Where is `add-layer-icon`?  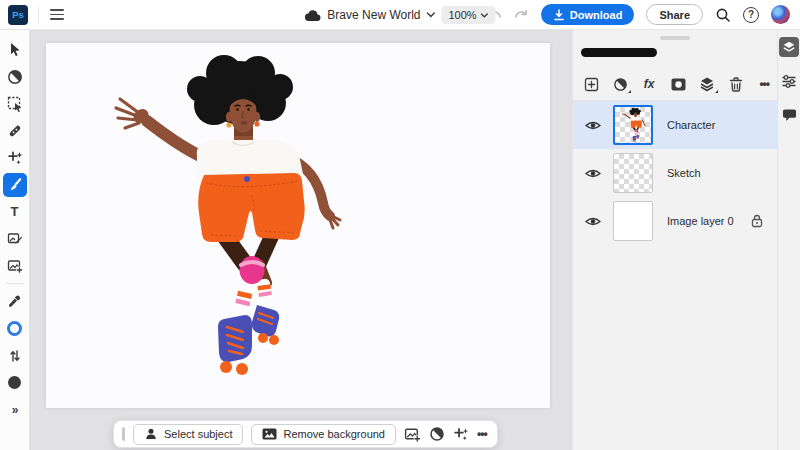 add-layer-icon is located at coordinates (591, 84).